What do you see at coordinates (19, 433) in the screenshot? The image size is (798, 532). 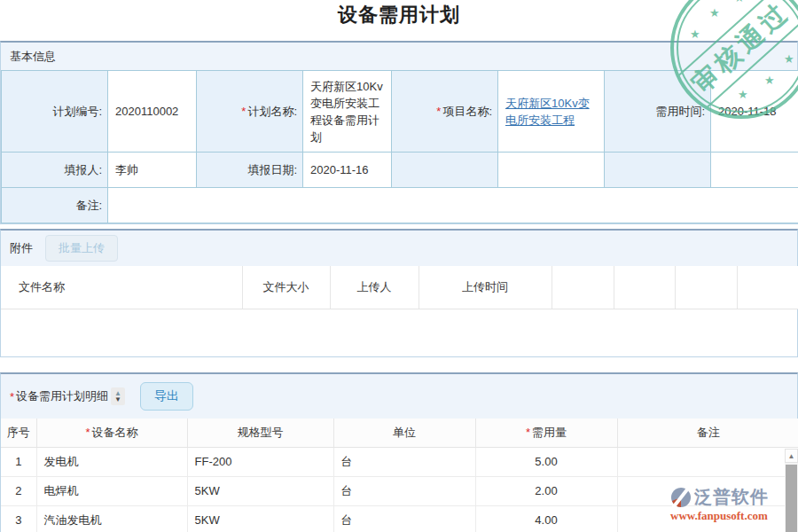 I see `col-no: 序号` at bounding box center [19, 433].